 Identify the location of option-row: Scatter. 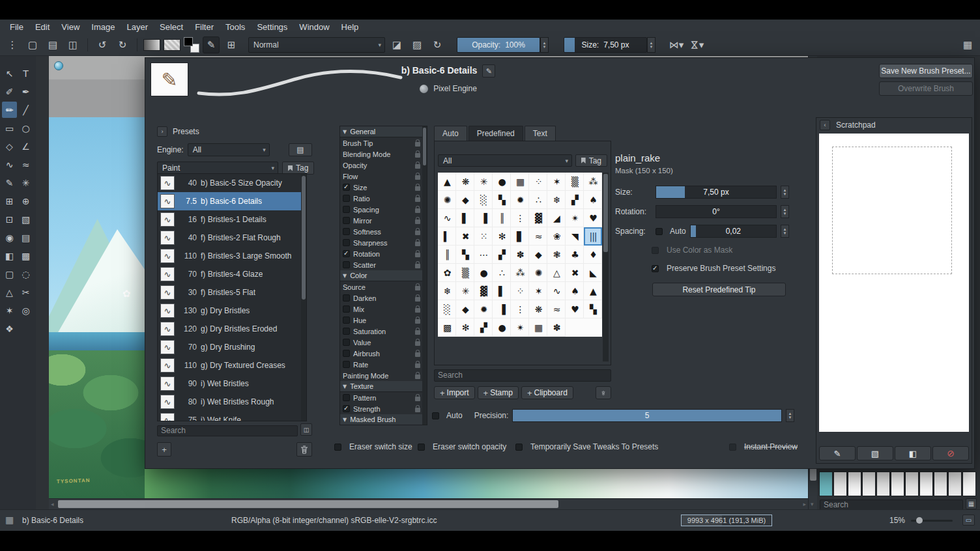
(383, 264).